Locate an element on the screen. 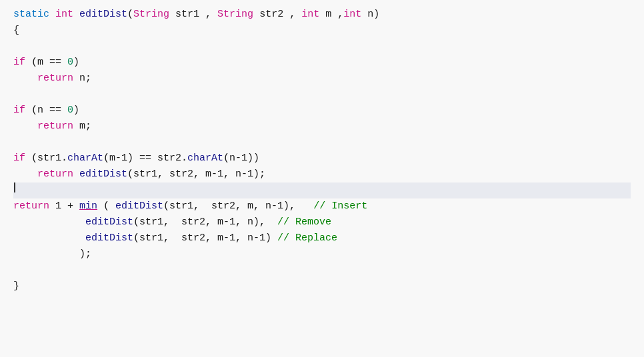  token-charat1: charAt is located at coordinates (85, 159).